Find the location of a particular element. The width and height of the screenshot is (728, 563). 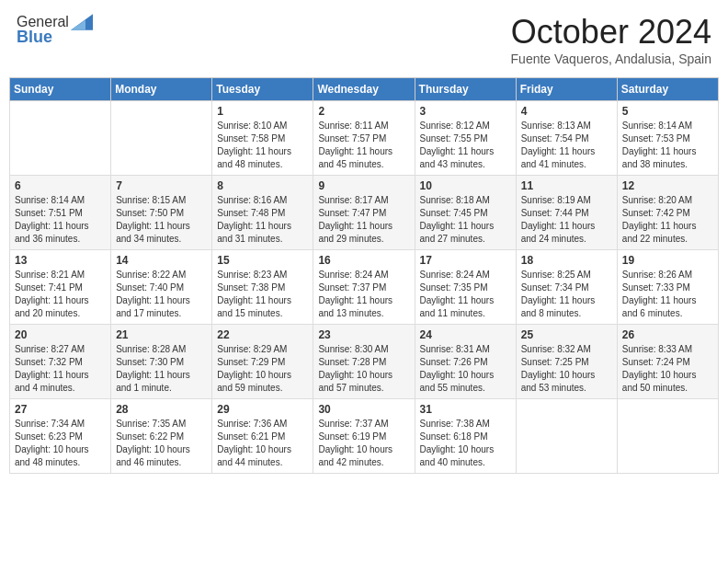

day-number: 8 is located at coordinates (263, 186).